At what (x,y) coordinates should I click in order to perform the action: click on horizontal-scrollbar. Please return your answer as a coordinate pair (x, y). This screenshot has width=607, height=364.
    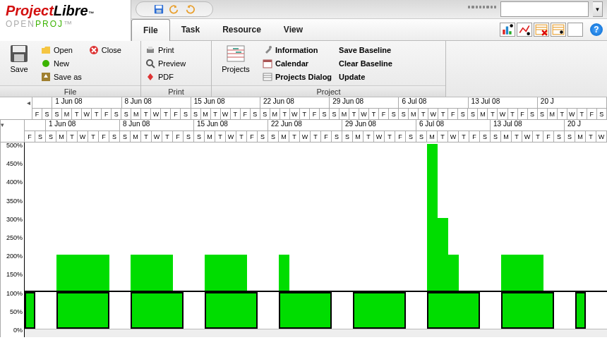
    Looking at the image, I should click on (316, 333).